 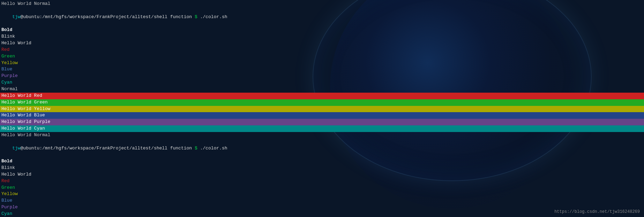 What do you see at coordinates (322, 102) in the screenshot?
I see `bg-line-green-1: Hello World Green` at bounding box center [322, 102].